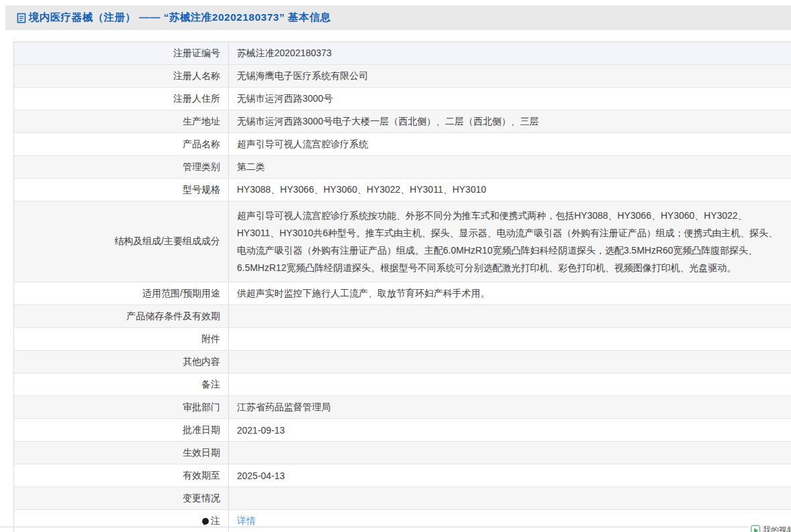 Image resolution: width=791 pixels, height=532 pixels. Describe the element at coordinates (197, 54) in the screenshot. I see `row-label-text: 注册证编号` at that location.